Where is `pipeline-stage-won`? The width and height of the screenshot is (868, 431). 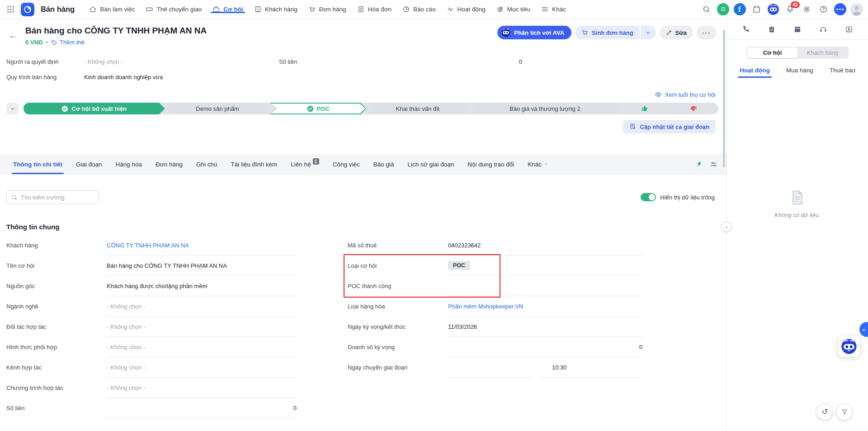
pipeline-stage-won is located at coordinates (645, 109).